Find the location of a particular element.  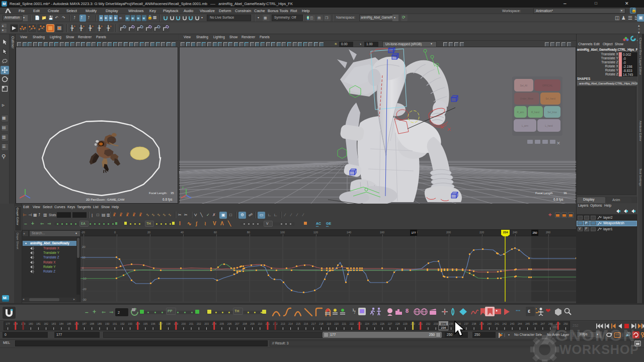

svg-text: 214 is located at coordinates (291, 324).